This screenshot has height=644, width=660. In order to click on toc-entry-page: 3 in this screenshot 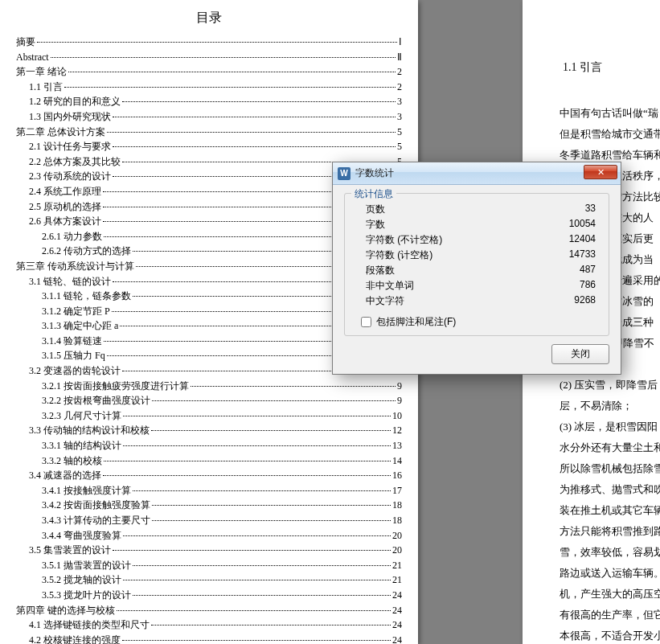, I will do `click(400, 117)`.